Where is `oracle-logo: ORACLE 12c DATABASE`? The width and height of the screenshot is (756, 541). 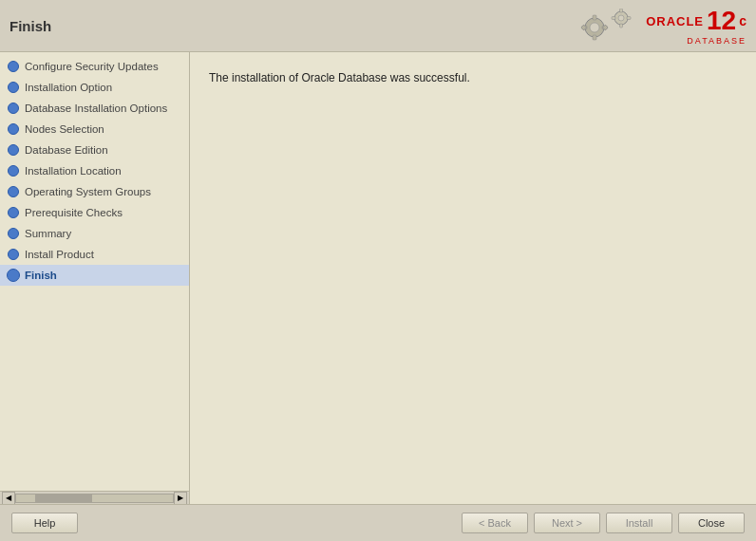
oracle-logo: ORACLE 12c DATABASE is located at coordinates (696, 26).